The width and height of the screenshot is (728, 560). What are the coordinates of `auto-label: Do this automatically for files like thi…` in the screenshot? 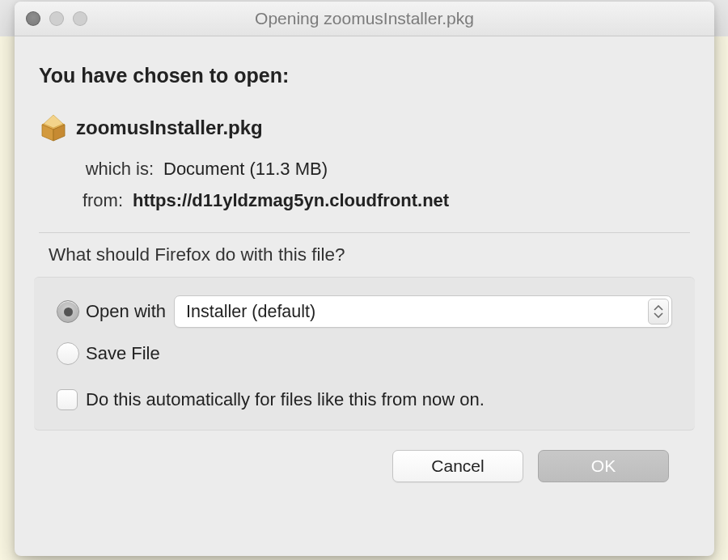 It's located at (285, 400).